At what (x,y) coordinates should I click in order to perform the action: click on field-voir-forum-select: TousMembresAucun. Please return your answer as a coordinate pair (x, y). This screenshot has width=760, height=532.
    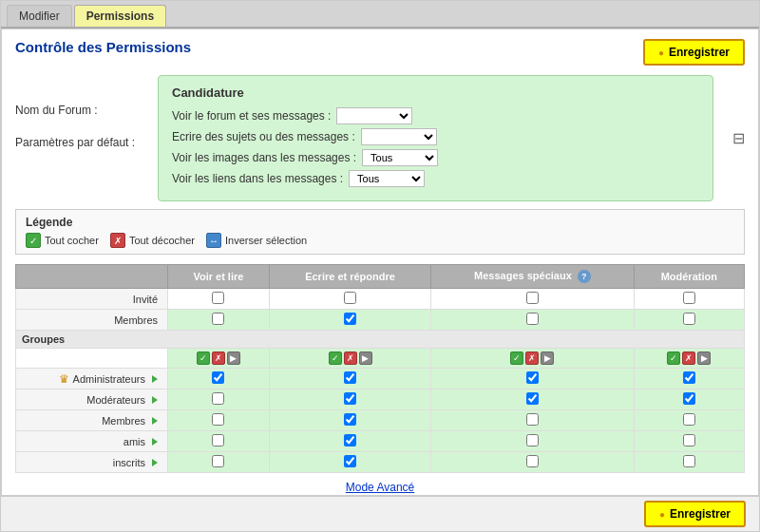
    Looking at the image, I should click on (374, 116).